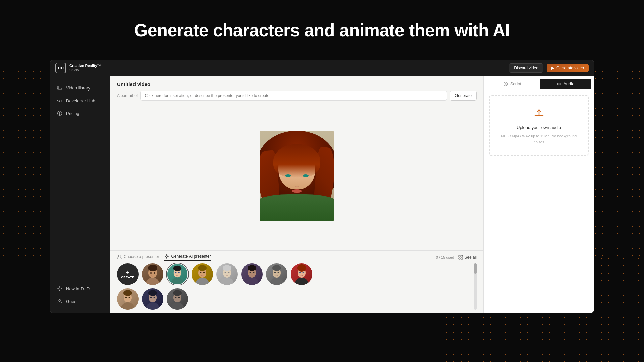 This screenshot has height=362, width=644. Describe the element at coordinates (445, 257) in the screenshot. I see `usage-count: 0 / 15 used` at that location.